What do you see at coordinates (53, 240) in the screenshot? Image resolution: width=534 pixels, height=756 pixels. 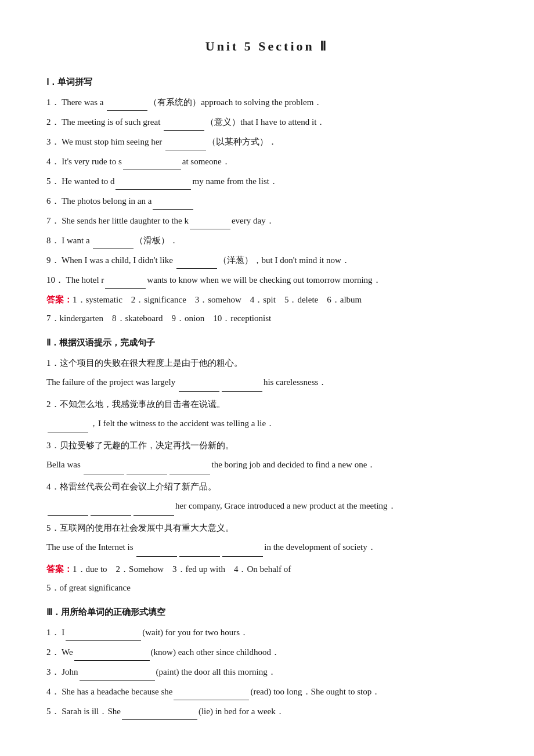 I see `q1-8-num: 8．` at bounding box center [53, 240].